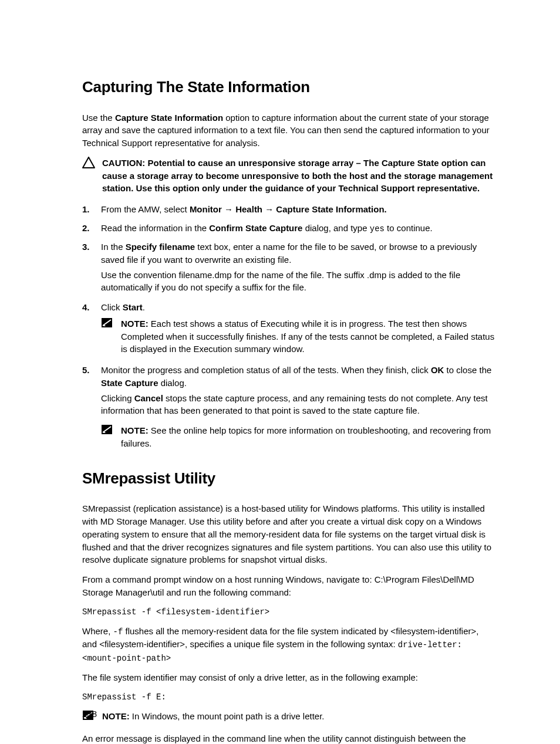  I want to click on step3-substep: Use the convention filename.dmp for the …, so click(298, 282).